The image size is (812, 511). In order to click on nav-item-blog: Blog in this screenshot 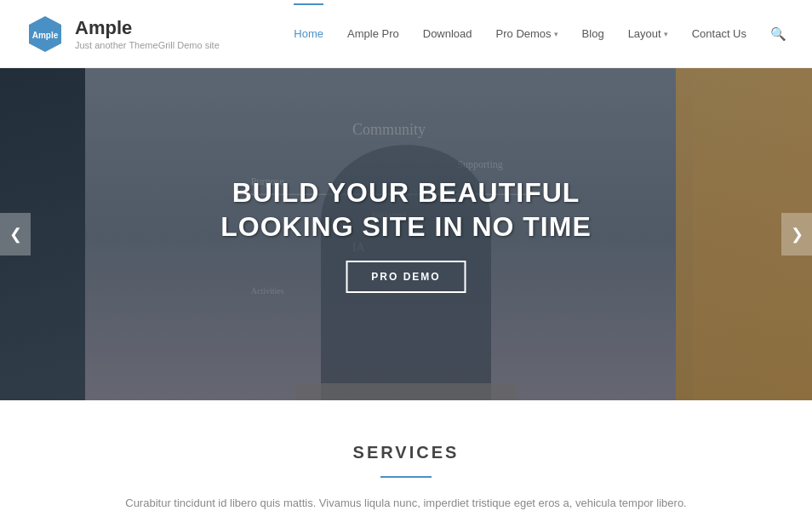, I will do `click(593, 34)`.